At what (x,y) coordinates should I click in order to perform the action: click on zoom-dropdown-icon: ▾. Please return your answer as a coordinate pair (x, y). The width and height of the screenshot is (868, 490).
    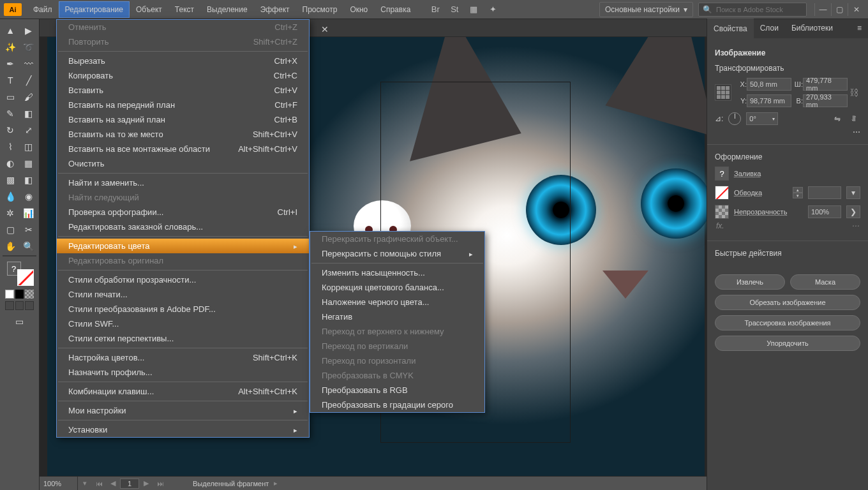
    Looking at the image, I should click on (85, 484).